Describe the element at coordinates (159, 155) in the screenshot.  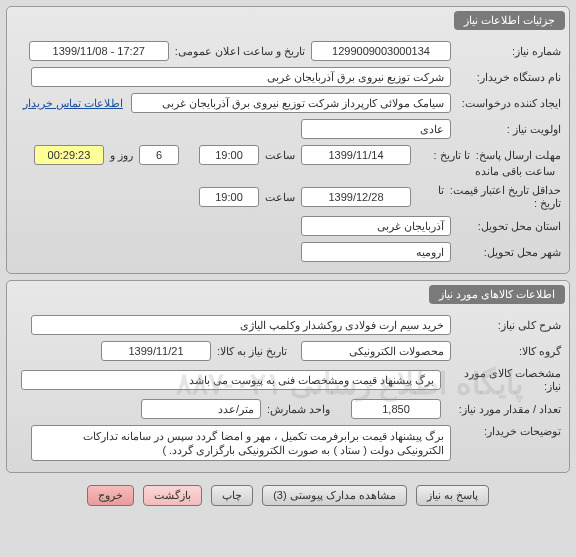
I see `field-remain-days: 6` at that location.